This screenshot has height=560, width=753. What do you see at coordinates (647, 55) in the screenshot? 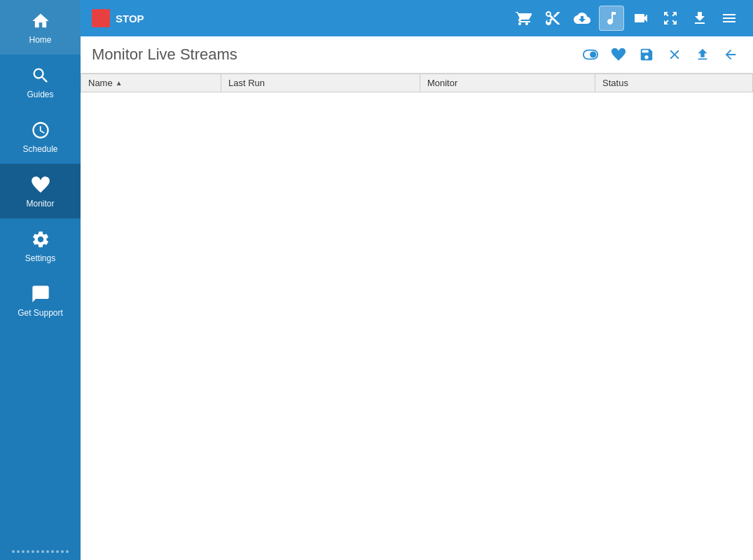
I see `save-icon` at bounding box center [647, 55].